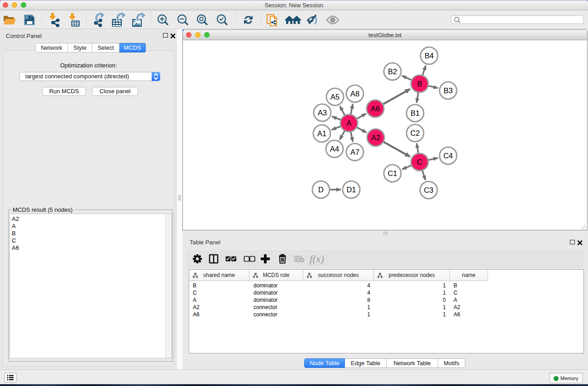  Describe the element at coordinates (392, 71) in the screenshot. I see `svg-text: B2` at that location.